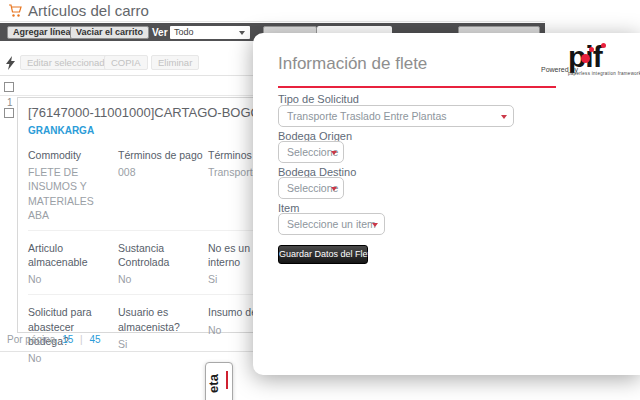 This screenshot has width=640, height=400. What do you see at coordinates (70, 255) in the screenshot?
I see `field-label: Articulo almacenable` at bounding box center [70, 255].